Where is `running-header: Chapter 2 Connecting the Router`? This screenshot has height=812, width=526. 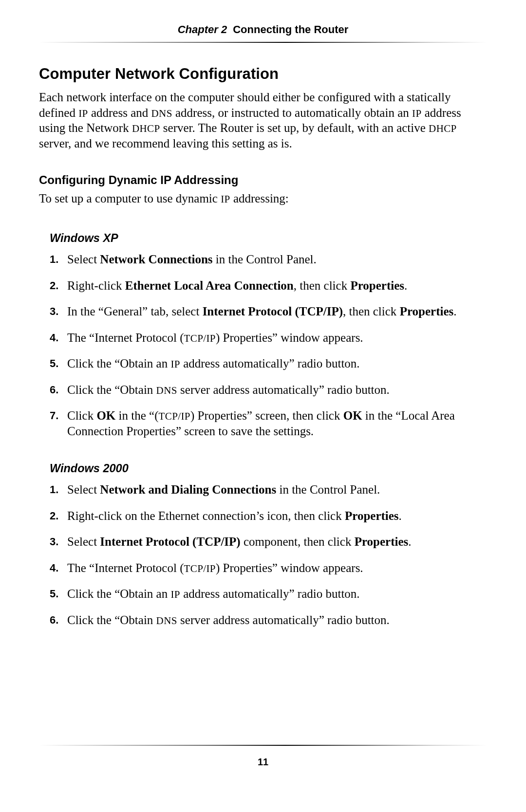 running-header: Chapter 2 Connecting the Router is located at coordinates (263, 30).